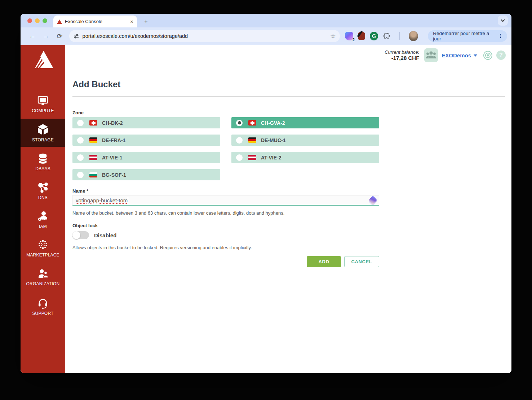 This screenshot has width=532, height=400. I want to click on dot-burst-icon, so click(43, 245).